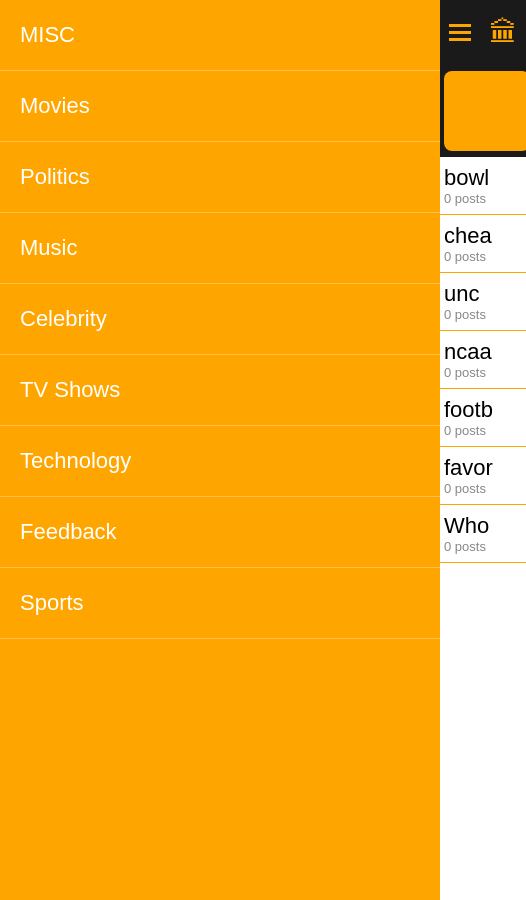 This screenshot has width=526, height=900. I want to click on sidebar-item-misc: MISC, so click(220, 36).